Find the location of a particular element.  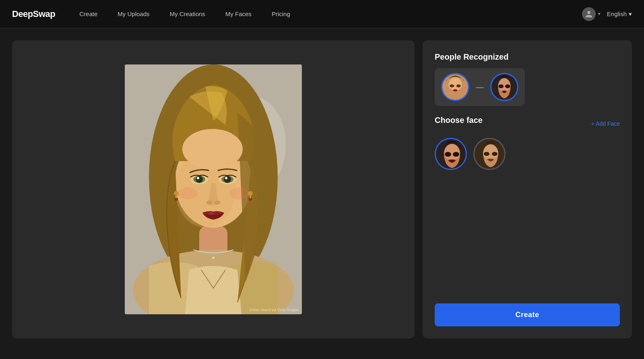

language-label: English is located at coordinates (617, 14).